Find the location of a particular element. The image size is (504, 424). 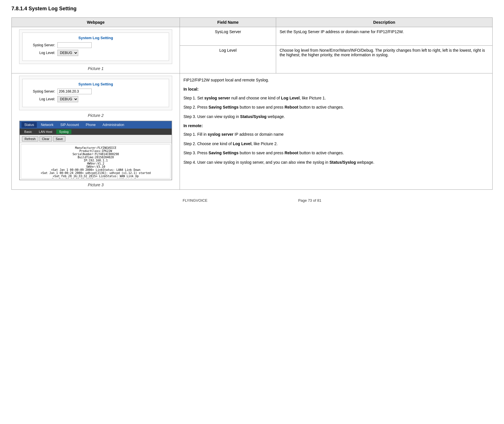

picture3-navbar: Status Network SIP Account Phone Adminis… is located at coordinates (96, 125).